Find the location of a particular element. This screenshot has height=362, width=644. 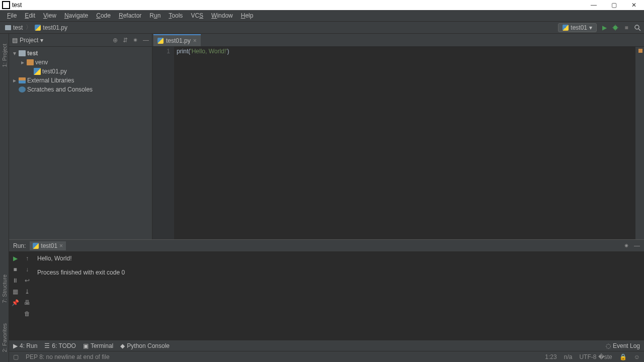

debug-button is located at coordinates (615, 28).